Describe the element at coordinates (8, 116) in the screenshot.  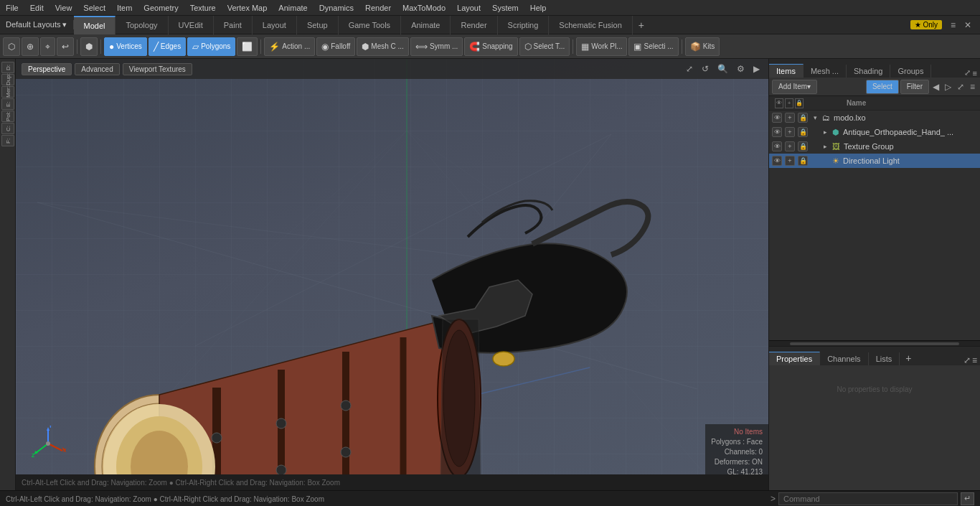
I see `sidebar-btn-4: Pol:` at that location.